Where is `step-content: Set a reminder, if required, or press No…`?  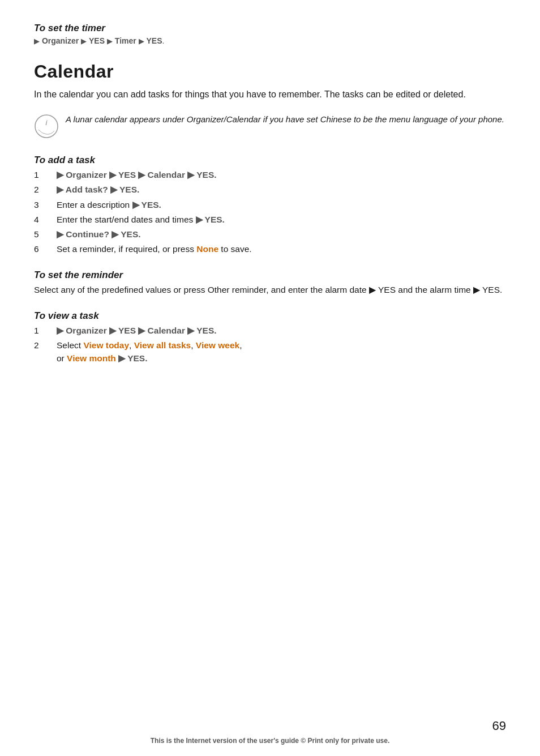
step-content: Set a reminder, if required, or press No… is located at coordinates (281, 249).